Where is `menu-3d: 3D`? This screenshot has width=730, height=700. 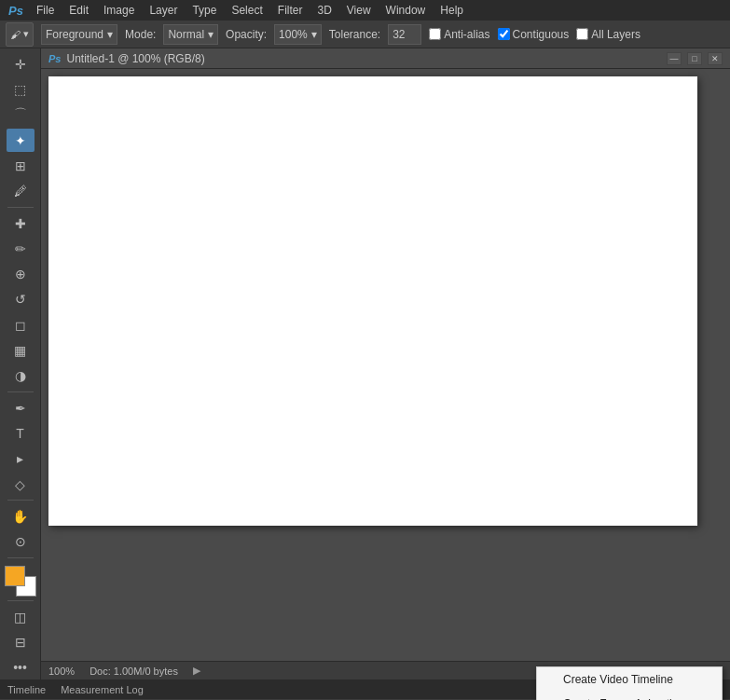
menu-3d: 3D is located at coordinates (324, 10).